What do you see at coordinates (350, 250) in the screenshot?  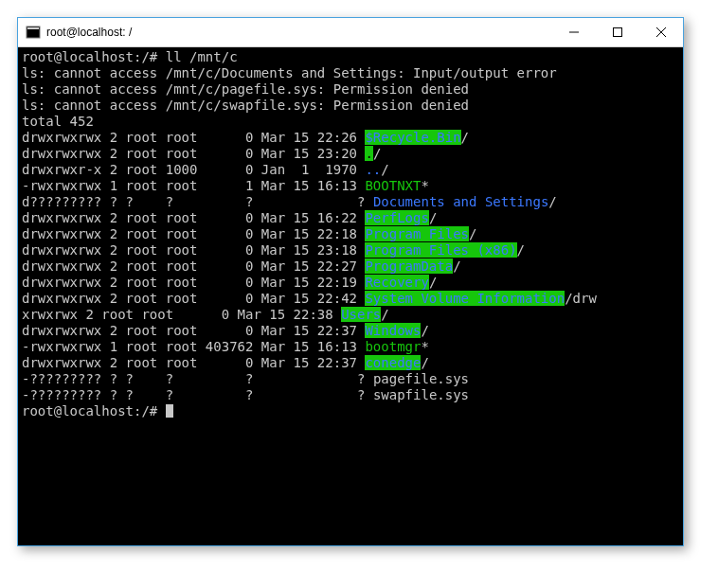 I see `listing-row: drwxrwxrwx 2 root root 0 Mar 15 23:18 Pr…` at bounding box center [350, 250].